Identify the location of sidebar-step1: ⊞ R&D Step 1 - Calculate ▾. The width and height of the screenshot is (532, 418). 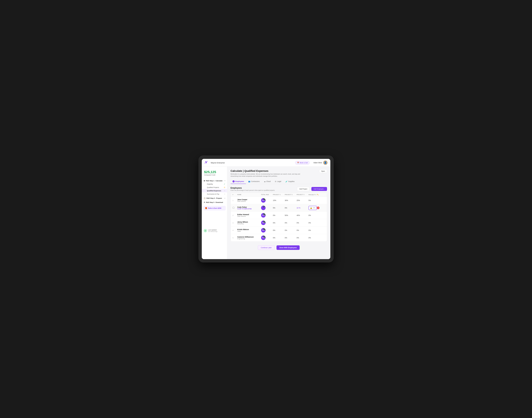
(215, 181).